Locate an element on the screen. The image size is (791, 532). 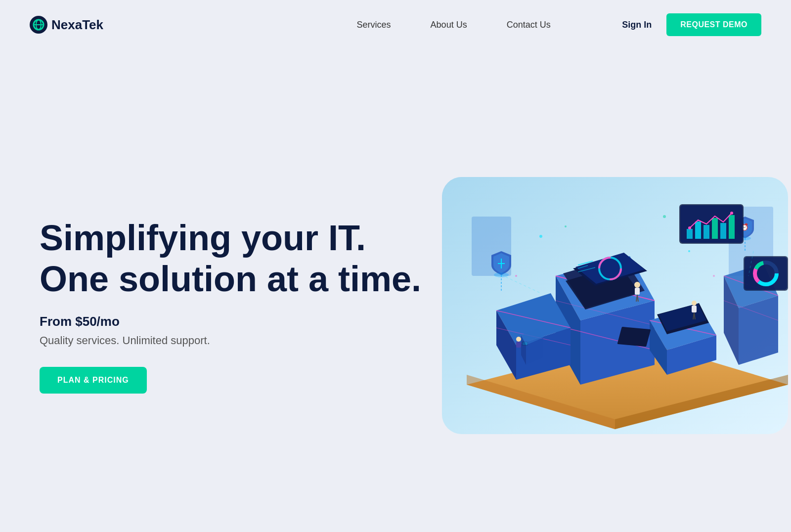
nav-services: Services is located at coordinates (374, 25).